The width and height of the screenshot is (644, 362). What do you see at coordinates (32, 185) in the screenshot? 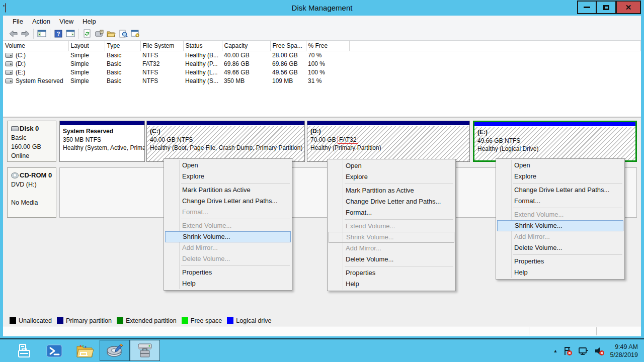
I see `cdrom-drive-letter: DVD (H:)` at bounding box center [32, 185].